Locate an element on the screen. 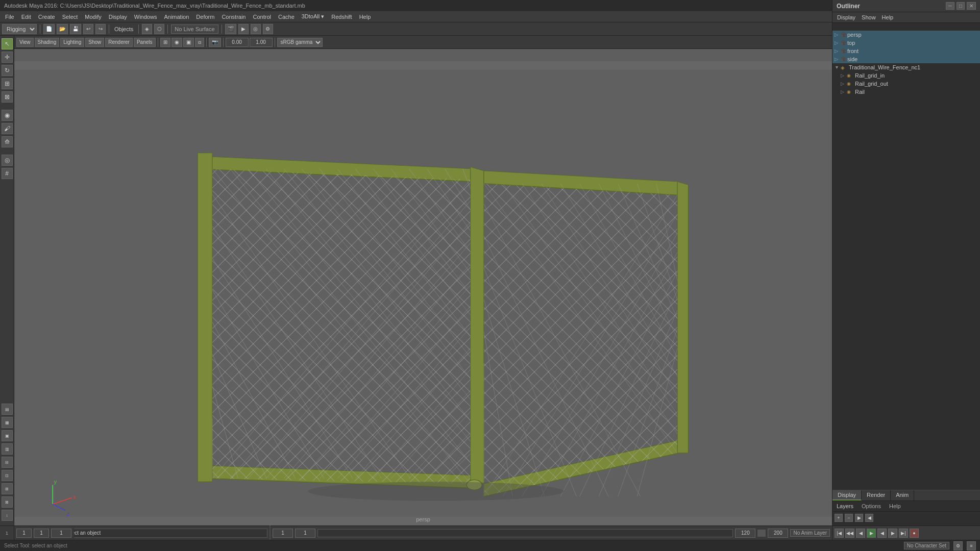  menu-create: Create is located at coordinates (47, 17).